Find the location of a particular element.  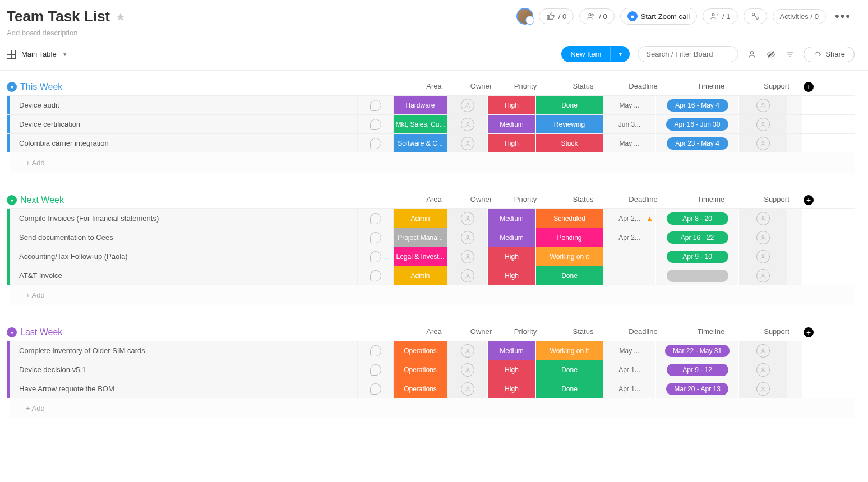

timeline-cell: Apr 16 - 22 is located at coordinates (698, 238).